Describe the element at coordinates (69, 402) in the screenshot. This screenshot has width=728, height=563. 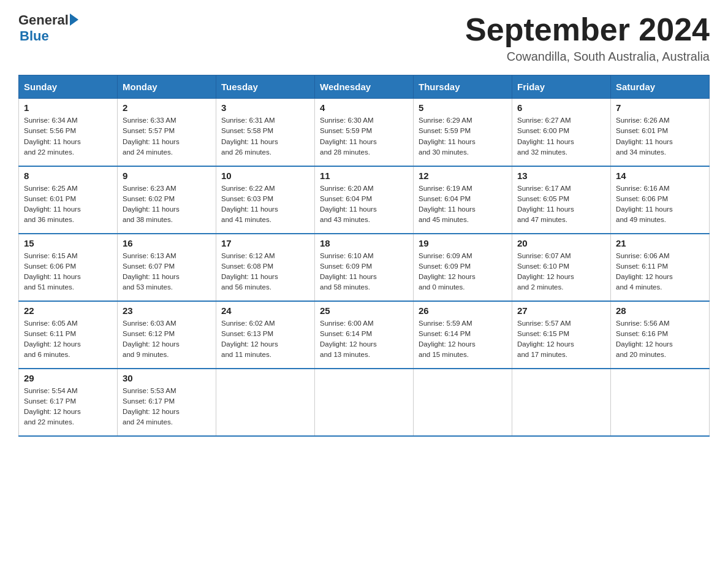
I see `calendar-cell: 29Sunrise: 5:54 AMSunset: 6:17 PMDayligh…` at that location.